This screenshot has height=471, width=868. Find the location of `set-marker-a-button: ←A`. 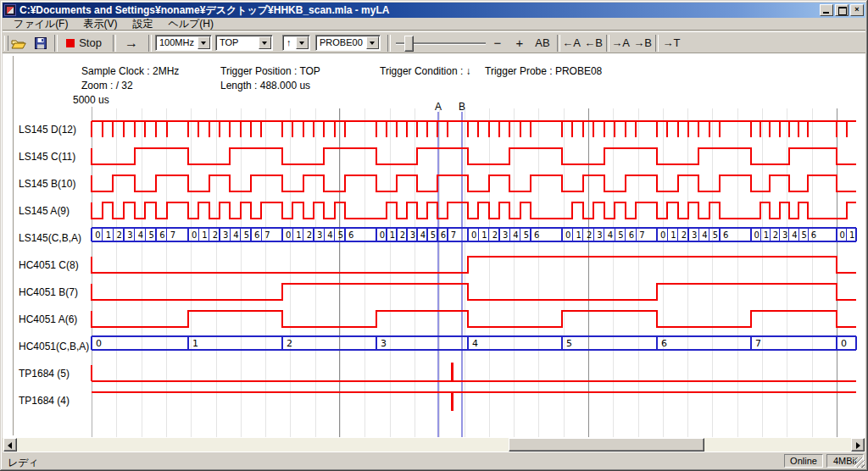

set-marker-a-button: ←A is located at coordinates (571, 42).